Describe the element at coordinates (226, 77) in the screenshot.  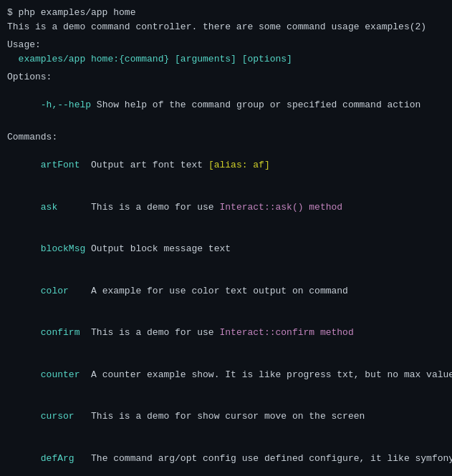
I see `options-label: Options:` at that location.